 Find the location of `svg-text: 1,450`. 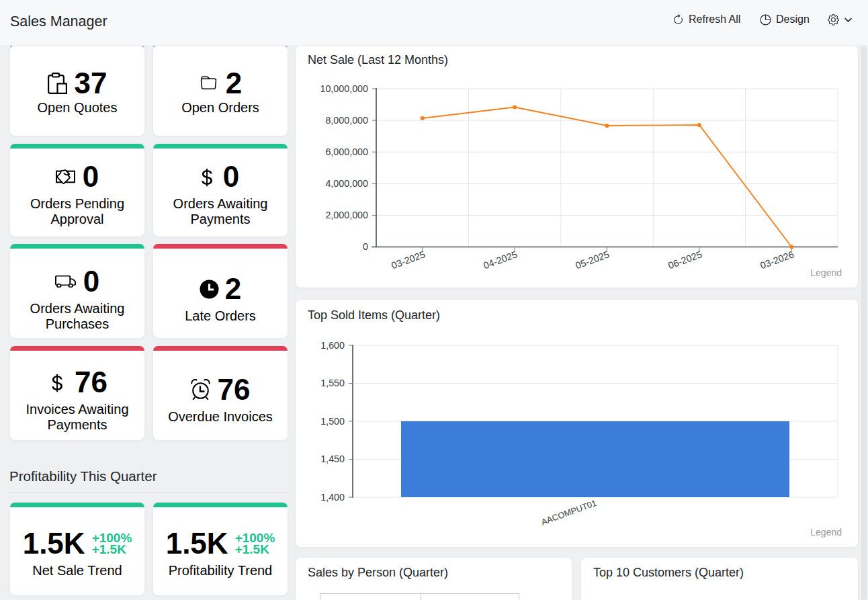

svg-text: 1,450 is located at coordinates (333, 459).